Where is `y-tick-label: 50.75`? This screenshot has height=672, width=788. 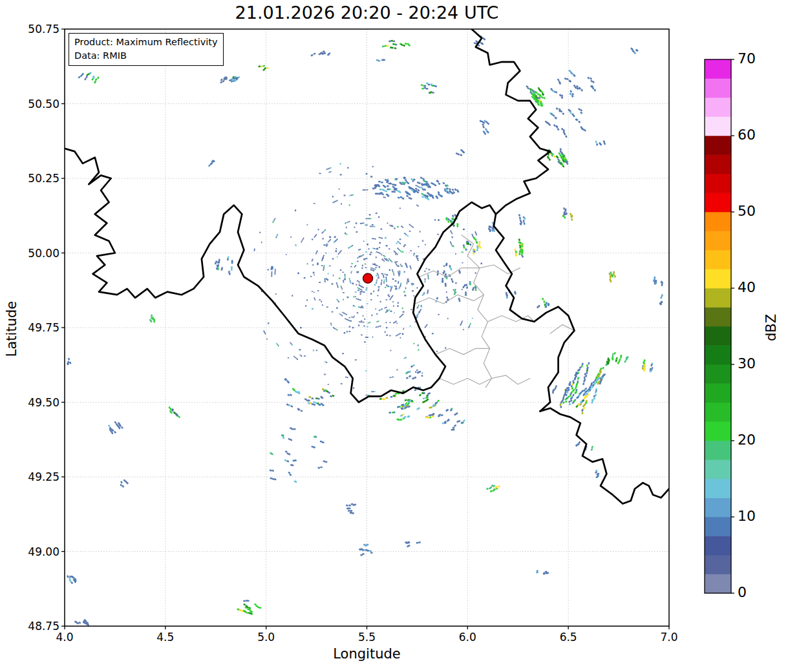 y-tick-label: 50.75 is located at coordinates (30, 29).